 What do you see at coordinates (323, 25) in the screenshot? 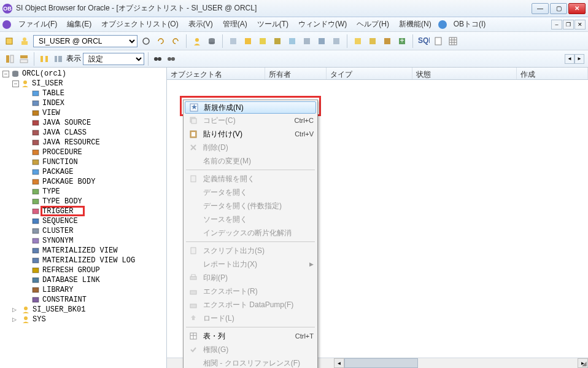
I see `menu-window: ウィンドウ(W)` at bounding box center [323, 25].